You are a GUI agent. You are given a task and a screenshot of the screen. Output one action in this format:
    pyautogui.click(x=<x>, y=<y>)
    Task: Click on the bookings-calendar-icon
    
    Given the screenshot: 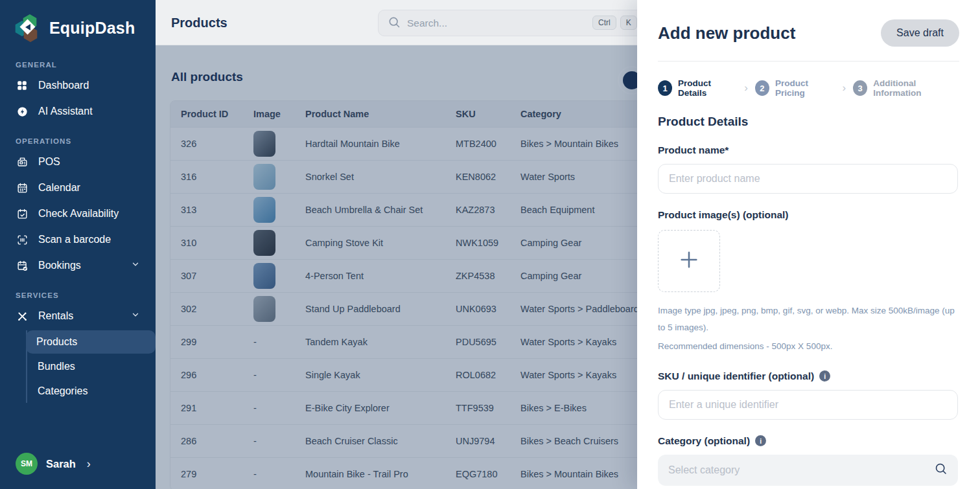 What is the action you would take?
    pyautogui.click(x=22, y=266)
    